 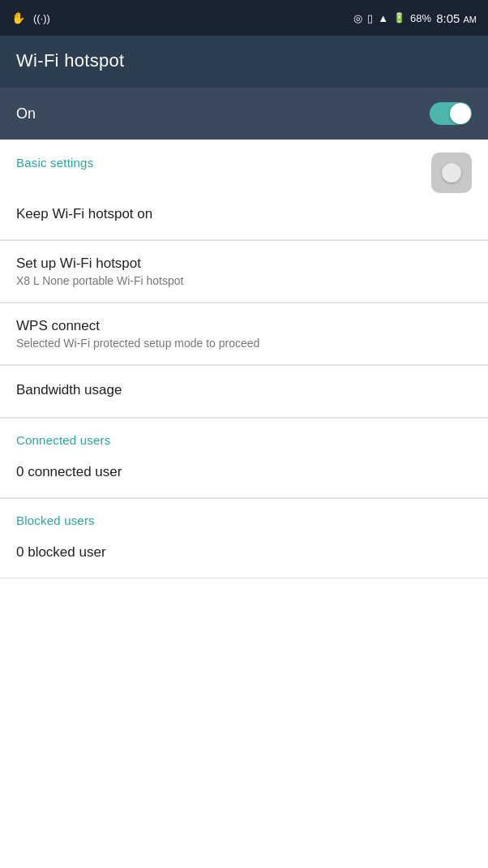 I want to click on bandwidth-row: Bandwidth usage, so click(x=244, y=392).